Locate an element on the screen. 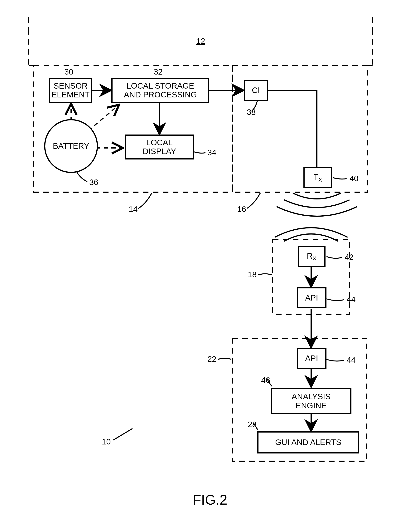 The height and width of the screenshot is (524, 420). ref-rx: 42 is located at coordinates (349, 257).